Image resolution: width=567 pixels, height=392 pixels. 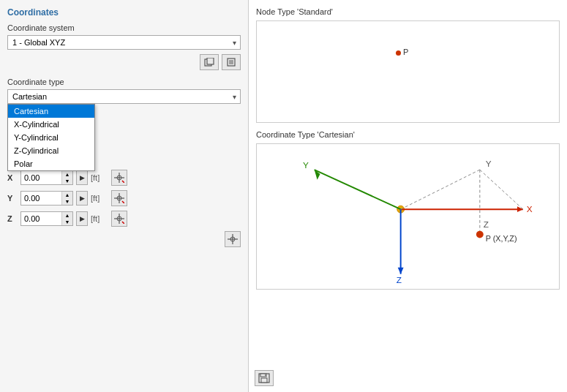 I want to click on x-arrow-btn: ▶, so click(x=82, y=178).